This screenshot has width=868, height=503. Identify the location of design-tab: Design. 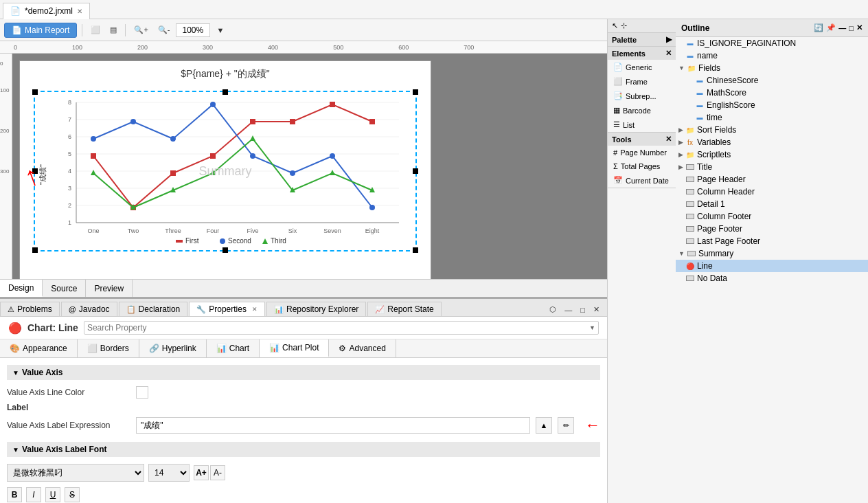
(21, 289).